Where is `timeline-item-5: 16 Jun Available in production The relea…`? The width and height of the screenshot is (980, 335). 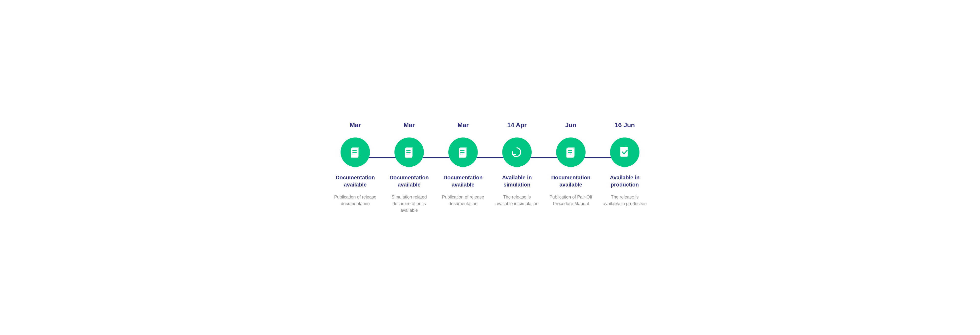 timeline-item-5: 16 Jun Available in production The relea… is located at coordinates (625, 164).